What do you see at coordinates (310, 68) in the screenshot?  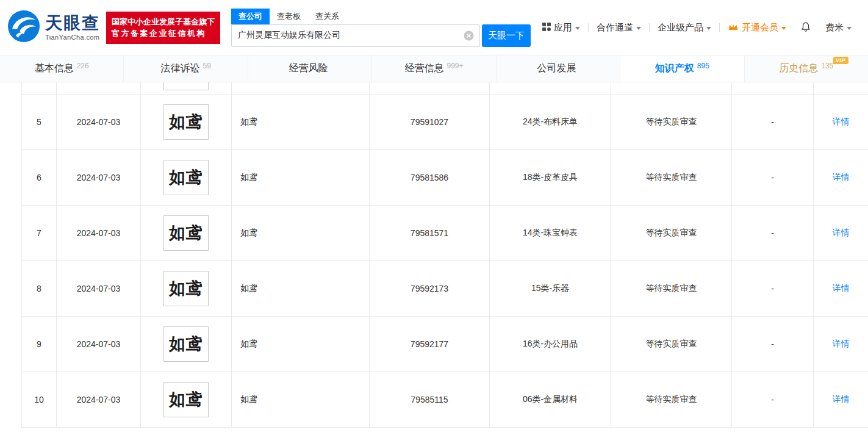 I see `tab-business-risk: 经营风险` at bounding box center [310, 68].